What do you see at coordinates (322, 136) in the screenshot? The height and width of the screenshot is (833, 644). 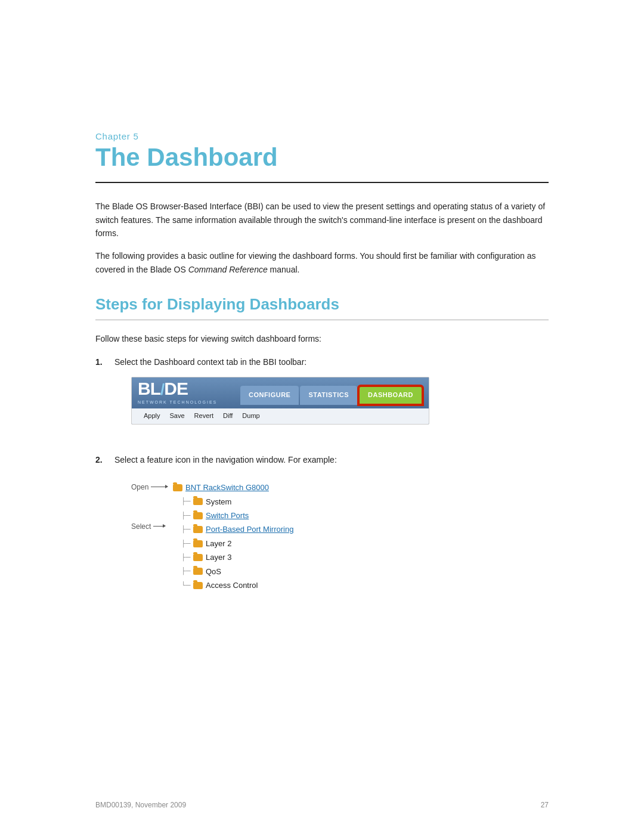 I see `chapter-label: Chapter 5` at bounding box center [322, 136].